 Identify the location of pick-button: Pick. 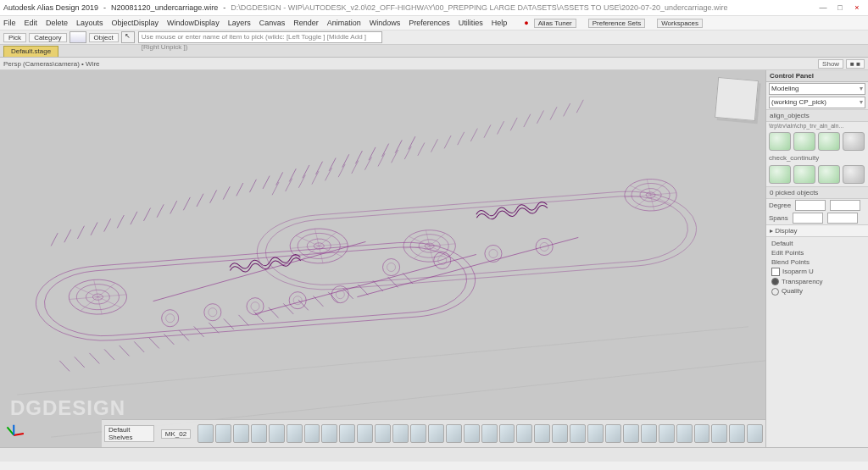
(15, 37).